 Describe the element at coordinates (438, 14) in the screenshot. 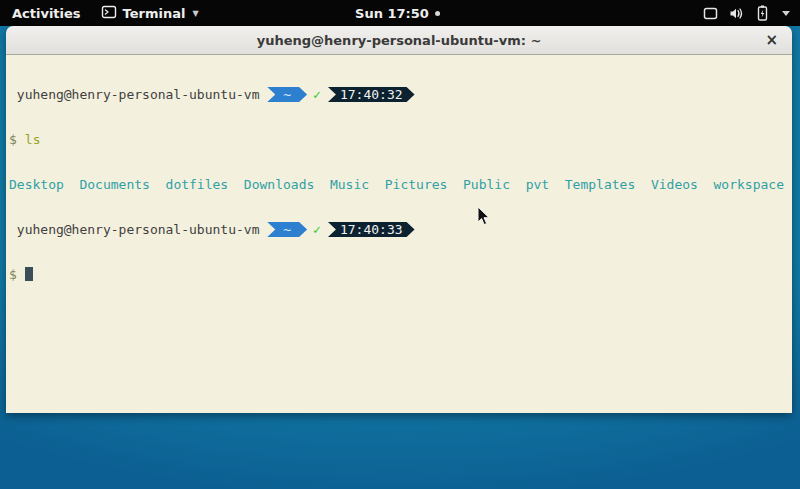

I see `notification-dot` at that location.